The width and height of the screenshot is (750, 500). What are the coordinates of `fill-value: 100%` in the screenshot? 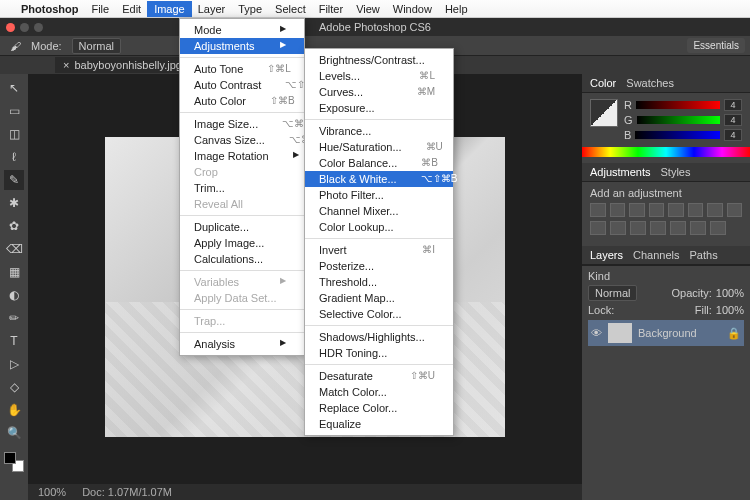 It's located at (730, 310).